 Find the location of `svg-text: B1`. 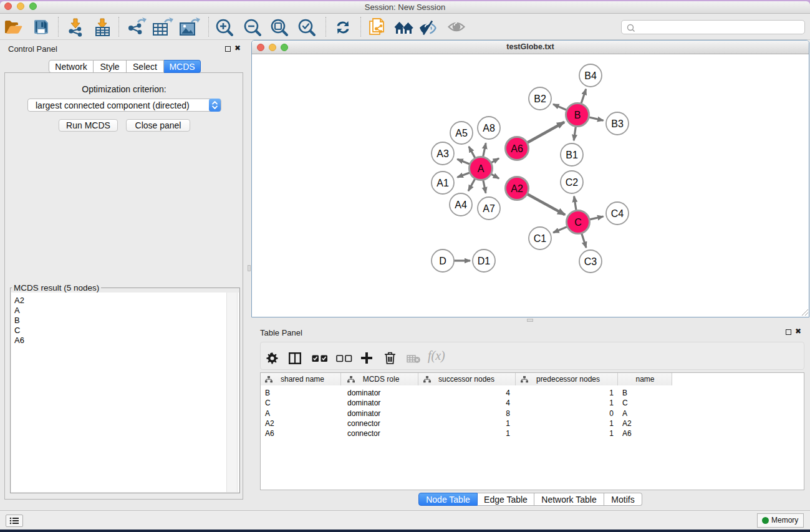

svg-text: B1 is located at coordinates (572, 155).